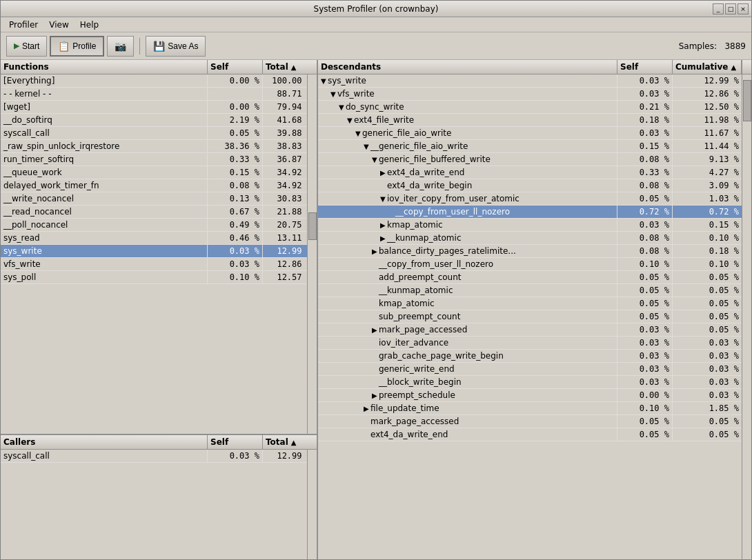 Image resolution: width=752 pixels, height=560 pixels. I want to click on function-row: sys_read0.46 %13.11 %, so click(154, 239).